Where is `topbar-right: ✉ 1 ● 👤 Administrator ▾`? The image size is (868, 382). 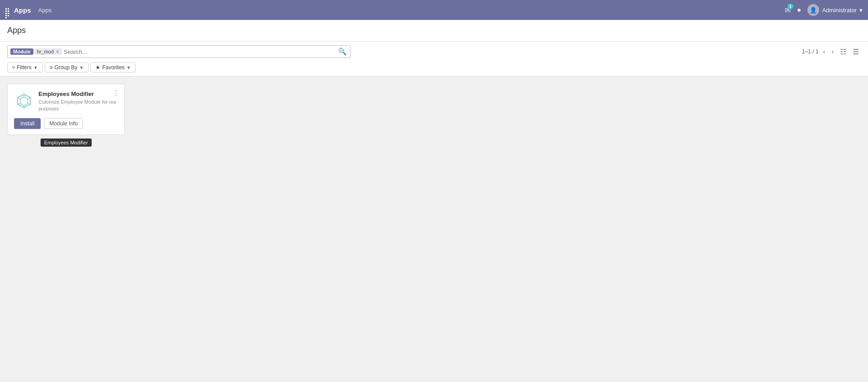 topbar-right: ✉ 1 ● 👤 Administrator ▾ is located at coordinates (824, 10).